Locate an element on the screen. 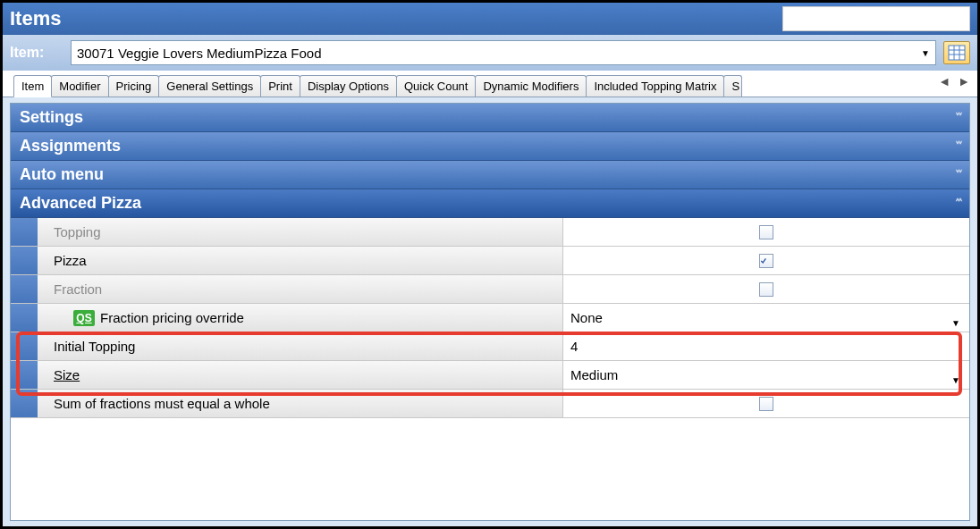 The image size is (980, 529). qs-icon: QS is located at coordinates (84, 318).